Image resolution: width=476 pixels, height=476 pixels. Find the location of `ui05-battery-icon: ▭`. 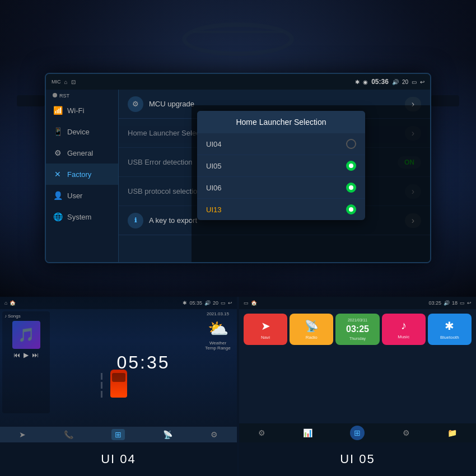

ui05-battery-icon: ▭ is located at coordinates (246, 303).